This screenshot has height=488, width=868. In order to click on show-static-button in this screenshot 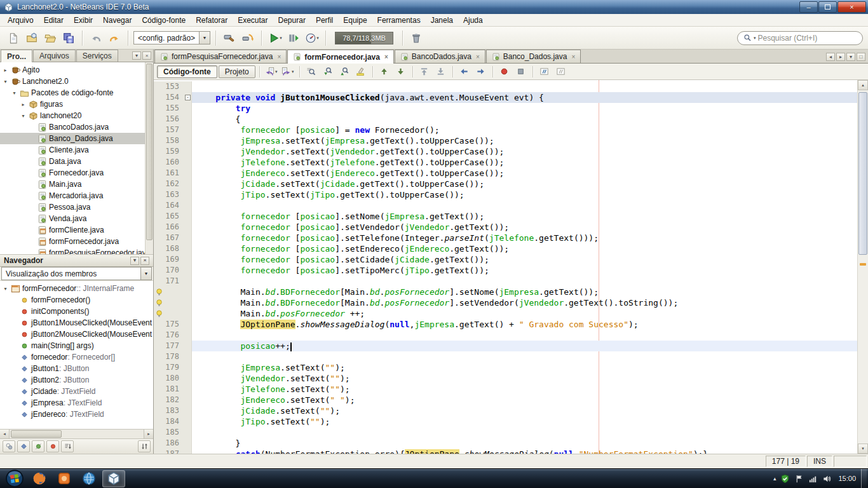, I will do `click(38, 446)`.